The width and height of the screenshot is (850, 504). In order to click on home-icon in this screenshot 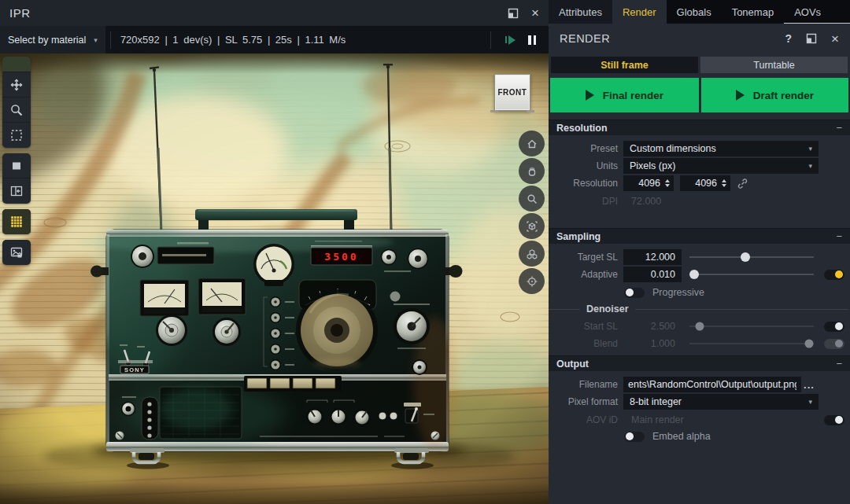, I will do `click(532, 144)`.